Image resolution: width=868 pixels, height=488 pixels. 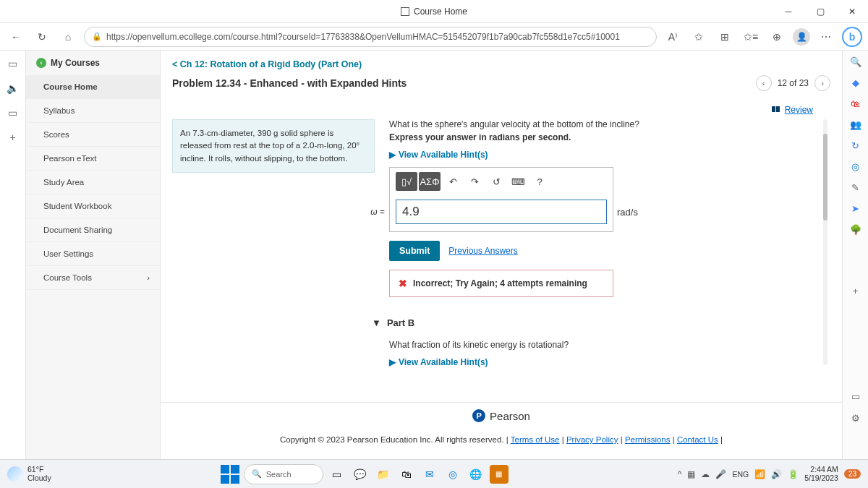 I want to click on wifi-icon: 📶, so click(x=760, y=474).